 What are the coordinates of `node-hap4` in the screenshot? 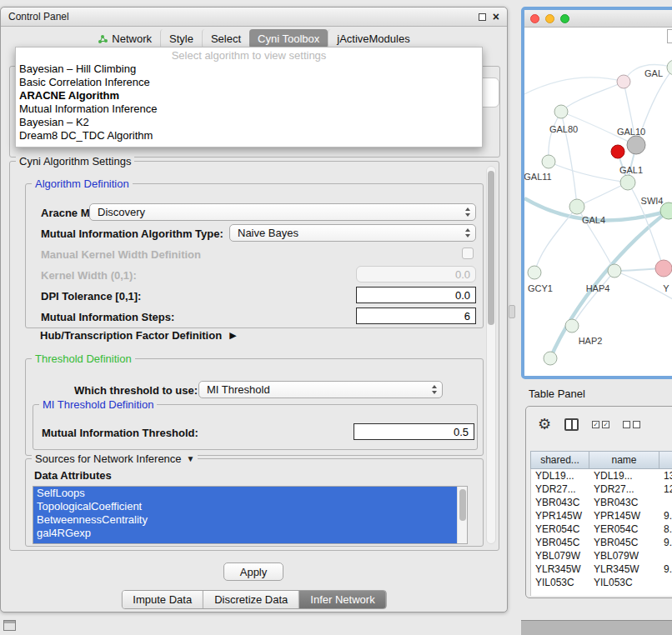 It's located at (614, 271).